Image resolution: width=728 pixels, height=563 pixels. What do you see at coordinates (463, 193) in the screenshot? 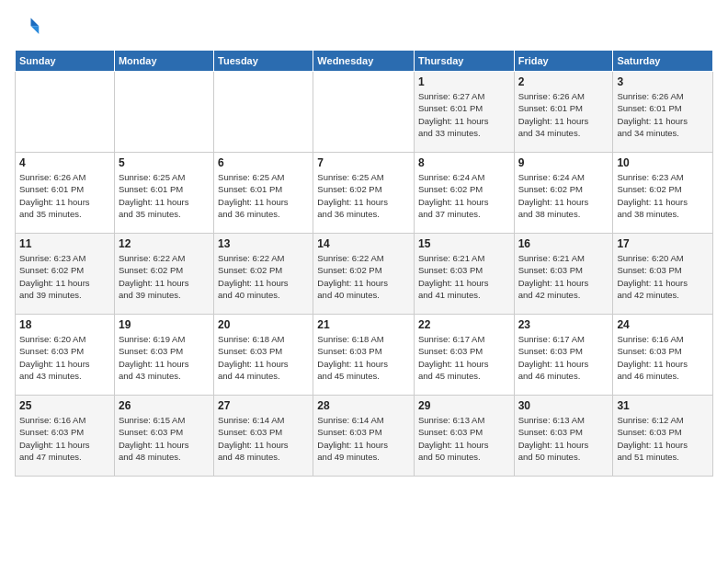
I see `calendar-cell: 8Sunrise: 6:24 AM Sunset: 6:02 PM Daylig…` at bounding box center [463, 193].